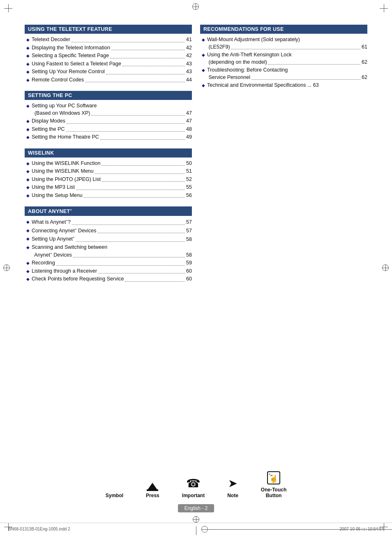 This screenshot has height=535, width=392. What do you see at coordinates (108, 122) in the screenshot?
I see `setting-pc-items: ◆ Setting up Your PC Software (Based on …` at bounding box center [108, 122].